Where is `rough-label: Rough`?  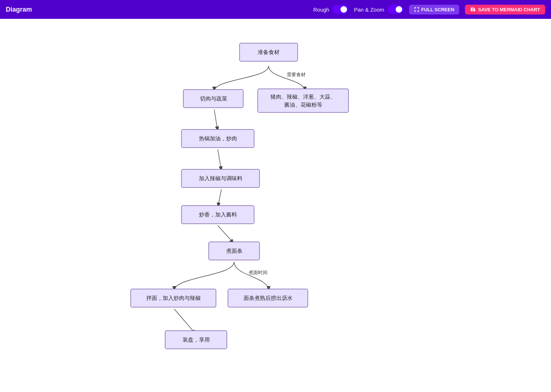
rough-label: Rough is located at coordinates (321, 9).